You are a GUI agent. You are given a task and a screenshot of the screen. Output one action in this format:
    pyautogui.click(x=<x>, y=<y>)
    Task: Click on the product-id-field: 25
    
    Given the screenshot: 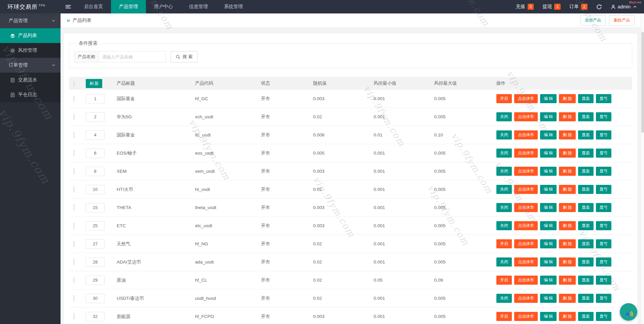 What is the action you would take?
    pyautogui.click(x=95, y=226)
    